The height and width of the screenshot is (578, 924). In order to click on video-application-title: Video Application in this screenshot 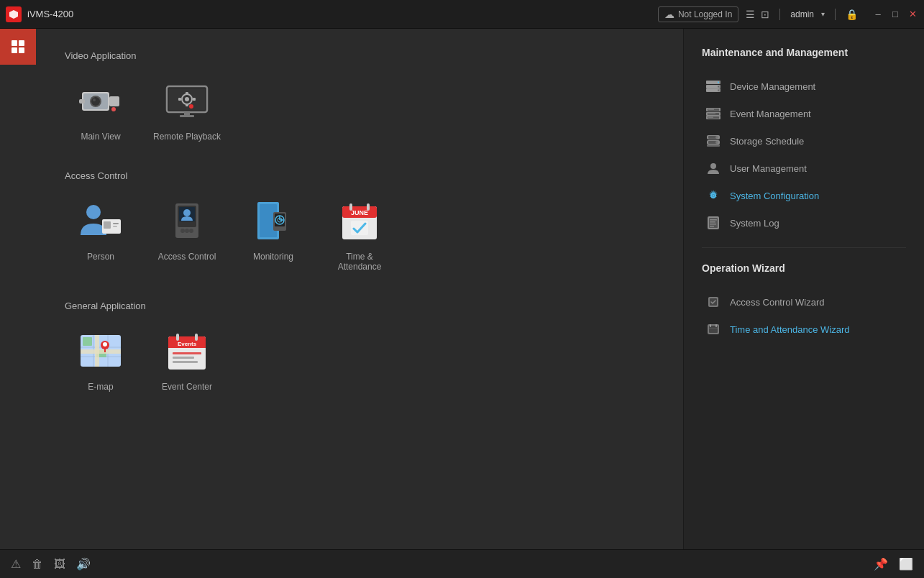, I will do `click(360, 56)`.